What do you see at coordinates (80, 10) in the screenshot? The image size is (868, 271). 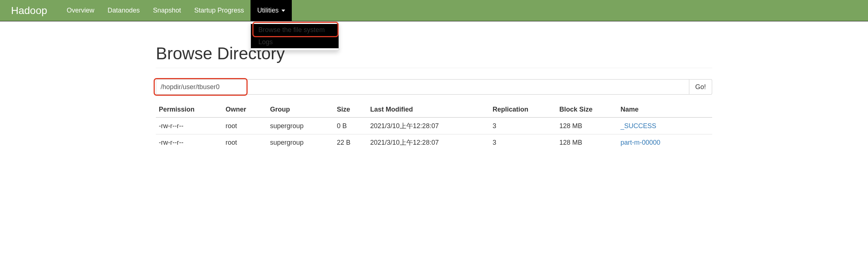 I see `nav-item-overview: Overview` at bounding box center [80, 10].